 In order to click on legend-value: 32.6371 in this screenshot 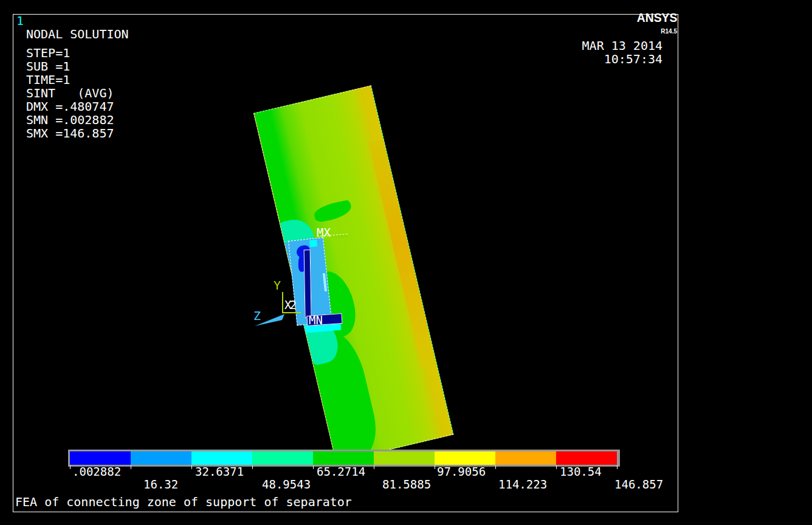, I will do `click(219, 471)`.